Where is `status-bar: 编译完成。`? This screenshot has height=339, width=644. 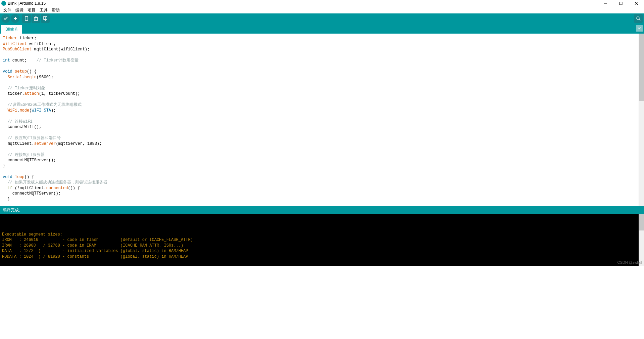 status-bar: 编译完成。 is located at coordinates (322, 210).